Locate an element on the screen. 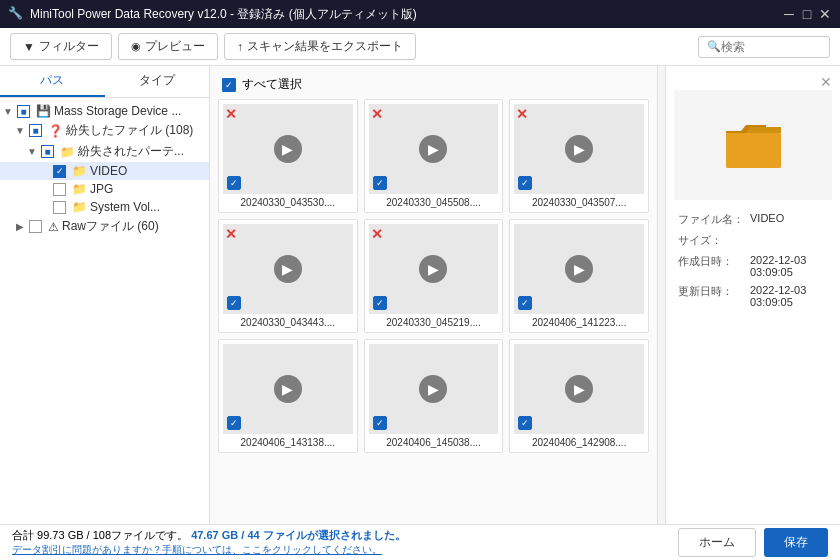 The width and height of the screenshot is (840, 560). grid-cb-4: ✓ is located at coordinates (380, 303).